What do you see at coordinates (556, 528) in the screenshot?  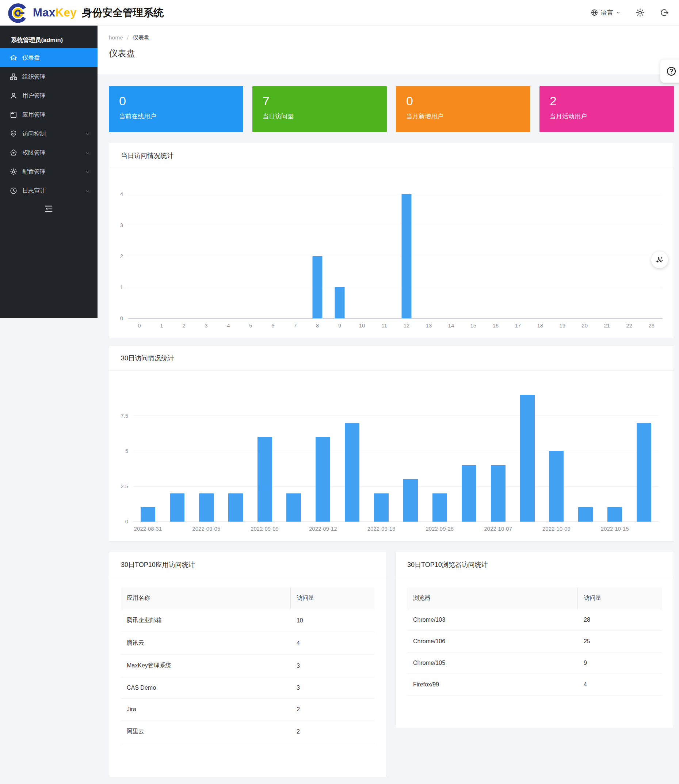 I see `x-axis-tick: 2022-10-09` at bounding box center [556, 528].